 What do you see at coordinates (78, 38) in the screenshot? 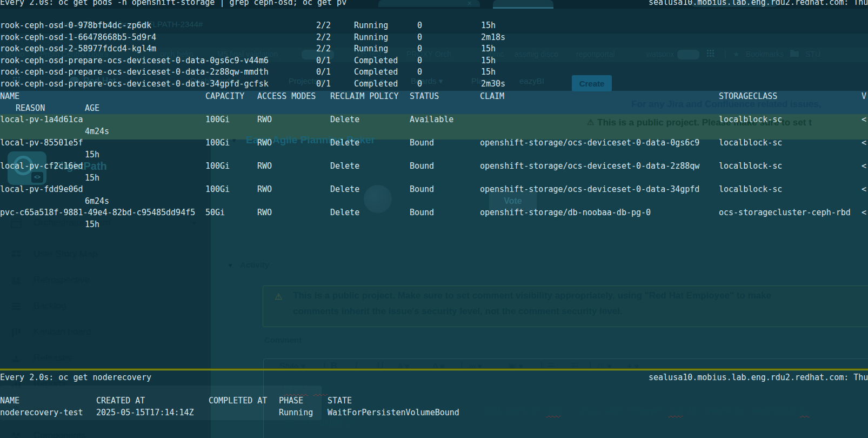
I see `pod-cell: rook-ceph-osd-1-66478668b5-5d9r4` at bounding box center [78, 38].